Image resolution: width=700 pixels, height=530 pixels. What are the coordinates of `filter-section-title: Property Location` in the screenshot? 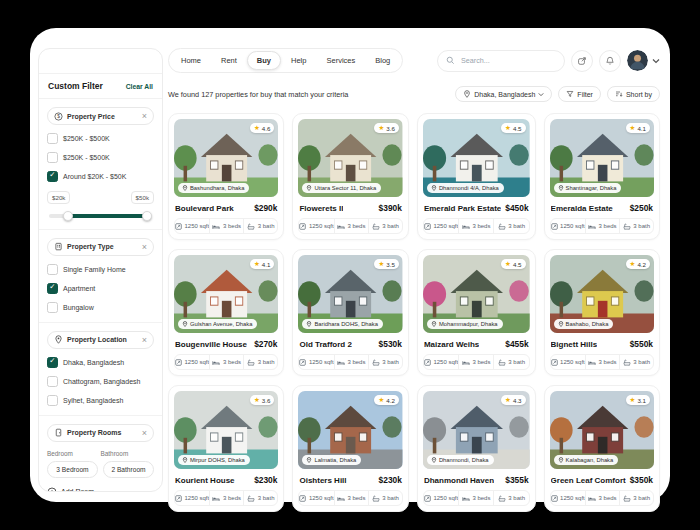 It's located at (102, 340).